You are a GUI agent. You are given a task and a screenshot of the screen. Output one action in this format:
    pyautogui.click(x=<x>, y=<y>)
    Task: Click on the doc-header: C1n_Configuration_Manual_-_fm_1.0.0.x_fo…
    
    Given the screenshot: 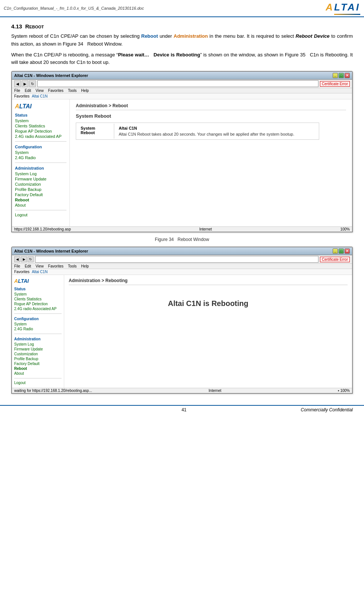 What is the action you would take?
    pyautogui.click(x=182, y=9)
    